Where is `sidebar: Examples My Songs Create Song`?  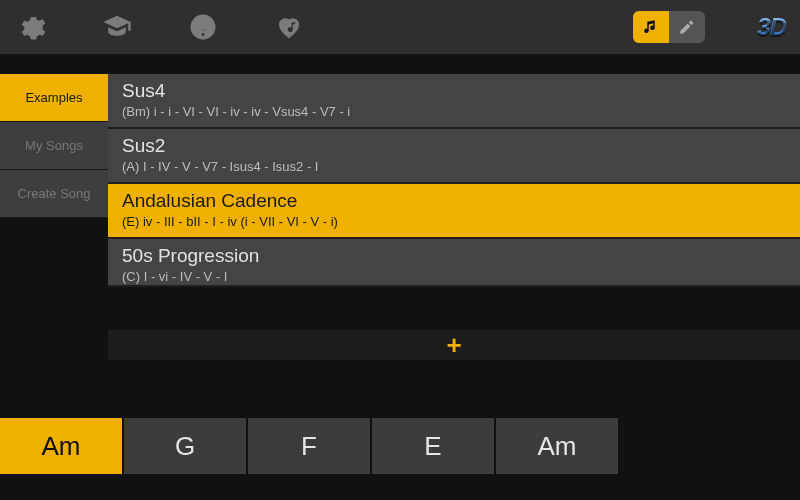
sidebar: Examples My Songs Create Song is located at coordinates (54, 217).